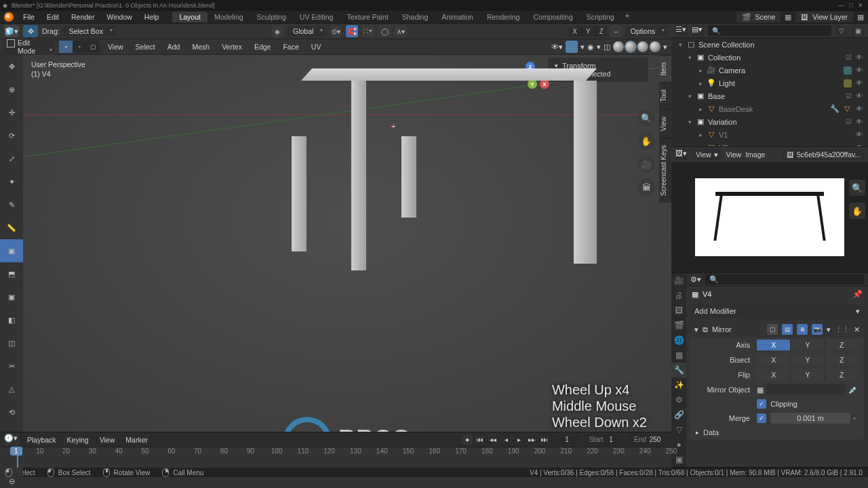  Describe the element at coordinates (785, 279) in the screenshot. I see `properties-search: 🔍` at that location.